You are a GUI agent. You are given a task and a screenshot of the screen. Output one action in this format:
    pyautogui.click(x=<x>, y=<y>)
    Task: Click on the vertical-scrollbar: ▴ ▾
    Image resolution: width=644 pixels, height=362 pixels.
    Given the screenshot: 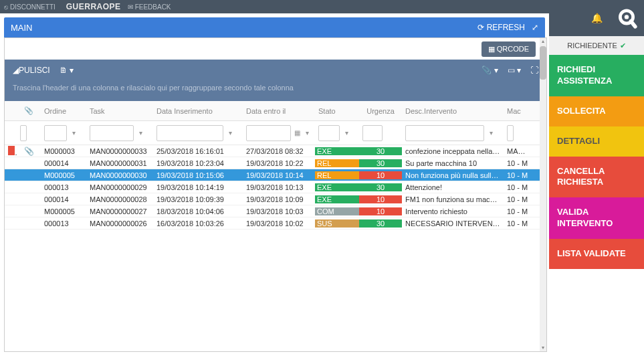 What is the action you would take?
    pyautogui.click(x=543, y=195)
    